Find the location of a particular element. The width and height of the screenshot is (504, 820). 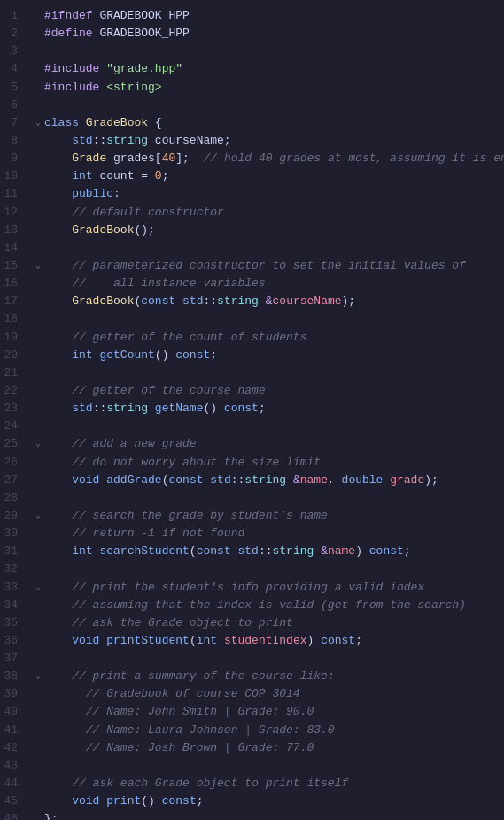

table-row: 1 #ifndef GRADEBOOK_HPP is located at coordinates (252, 16).